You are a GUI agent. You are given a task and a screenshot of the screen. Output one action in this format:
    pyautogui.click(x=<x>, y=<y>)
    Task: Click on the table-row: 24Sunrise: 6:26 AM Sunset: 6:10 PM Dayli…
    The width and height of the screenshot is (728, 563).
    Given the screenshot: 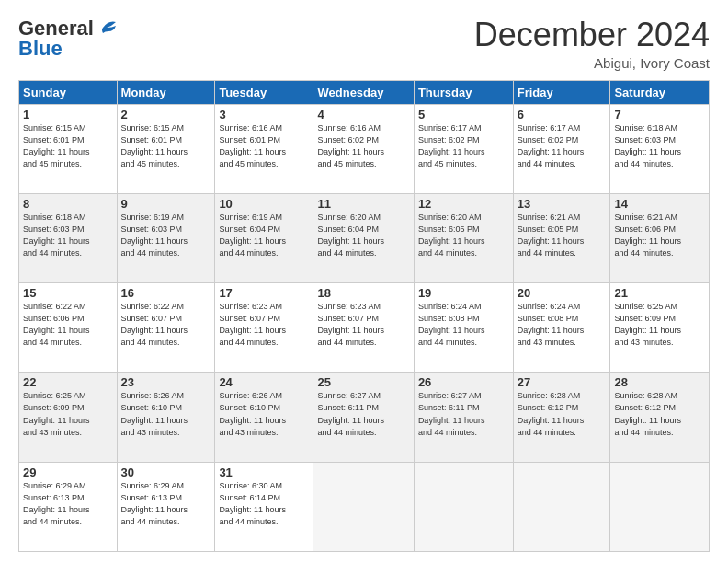 What is the action you would take?
    pyautogui.click(x=265, y=418)
    